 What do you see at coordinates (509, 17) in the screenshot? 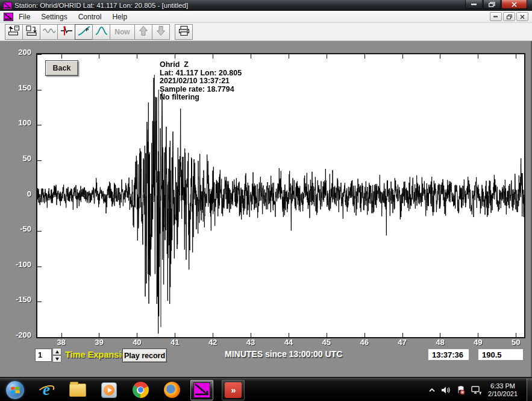
I see `mdi-window-buttons` at bounding box center [509, 17].